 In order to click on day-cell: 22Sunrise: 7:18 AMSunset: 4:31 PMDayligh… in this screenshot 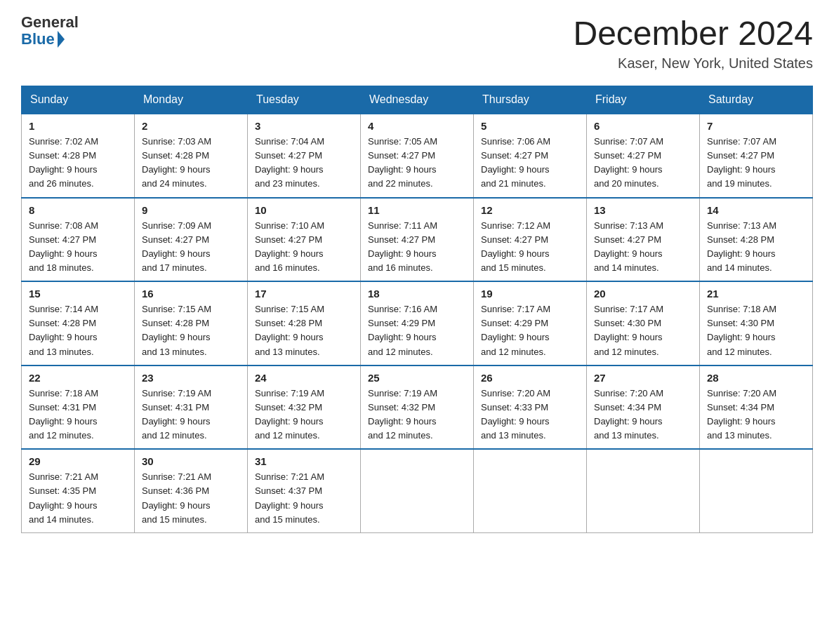, I will do `click(79, 408)`.